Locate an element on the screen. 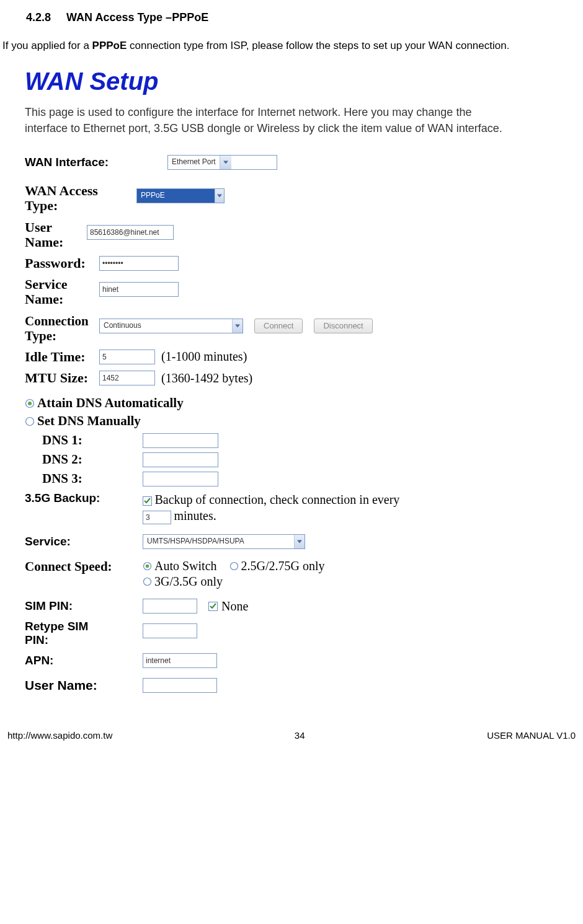 This screenshot has width=583, height=924. connection-type-select: Continuous is located at coordinates (171, 326).